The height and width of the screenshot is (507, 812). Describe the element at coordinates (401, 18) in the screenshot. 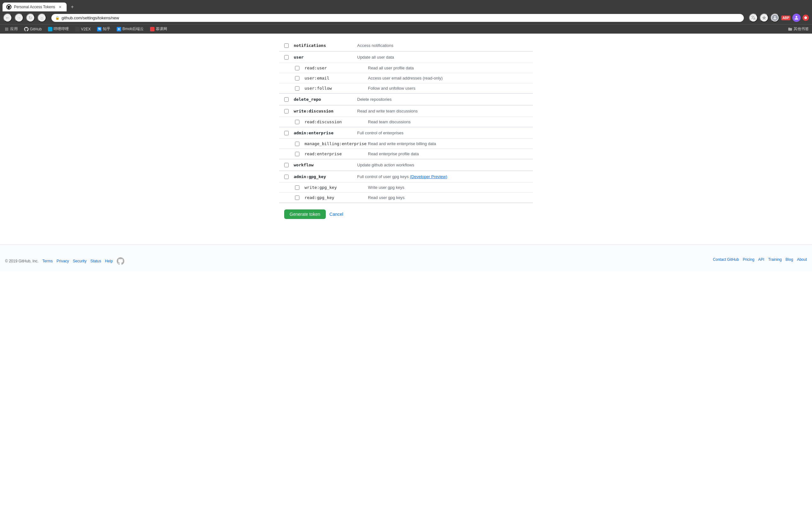

I see `url-text: github.com/settings/tokens/new` at that location.